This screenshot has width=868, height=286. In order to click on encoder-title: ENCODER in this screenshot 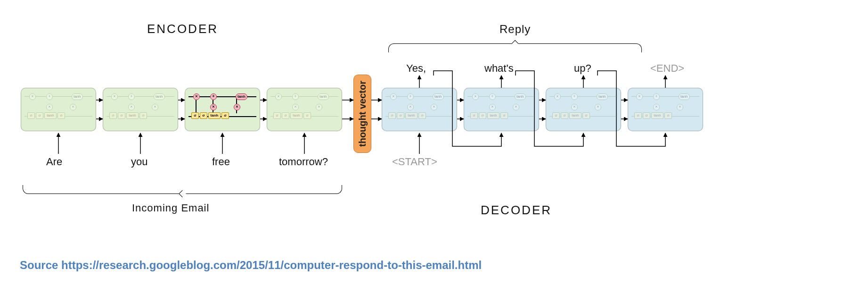, I will do `click(183, 29)`.